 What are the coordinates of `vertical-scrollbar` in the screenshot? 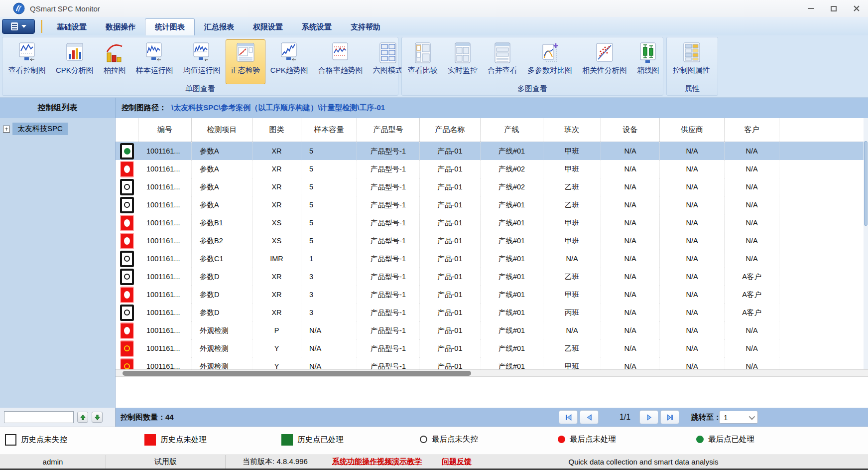 It's located at (866, 244).